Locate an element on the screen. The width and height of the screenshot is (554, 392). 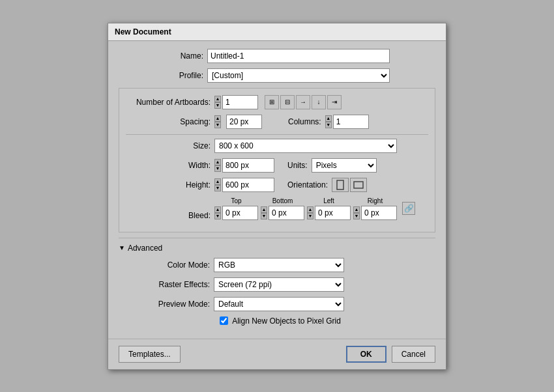
bleed-left-spin: ▲▼ is located at coordinates (328, 213).